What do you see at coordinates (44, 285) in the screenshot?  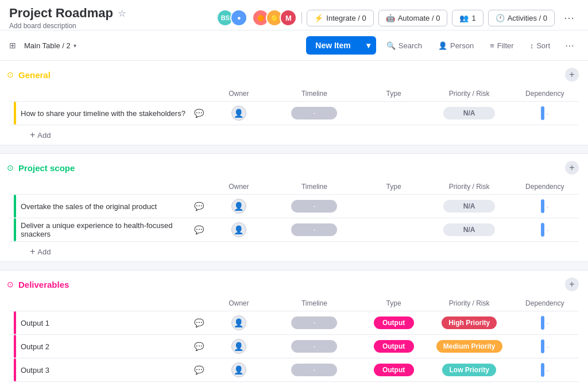 I see `group-deliverables-title: Deliverables` at bounding box center [44, 285].